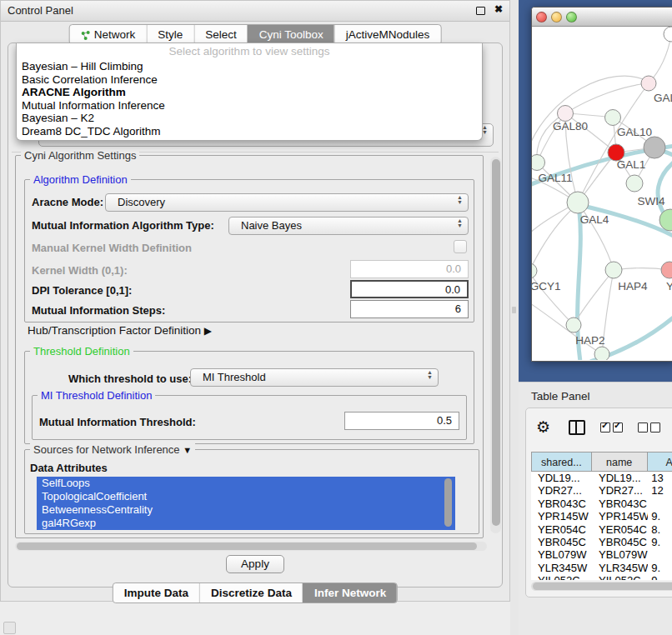 This screenshot has height=635, width=672. I want to click on bottom-tab-discretize-data: Discretize Data, so click(251, 593).